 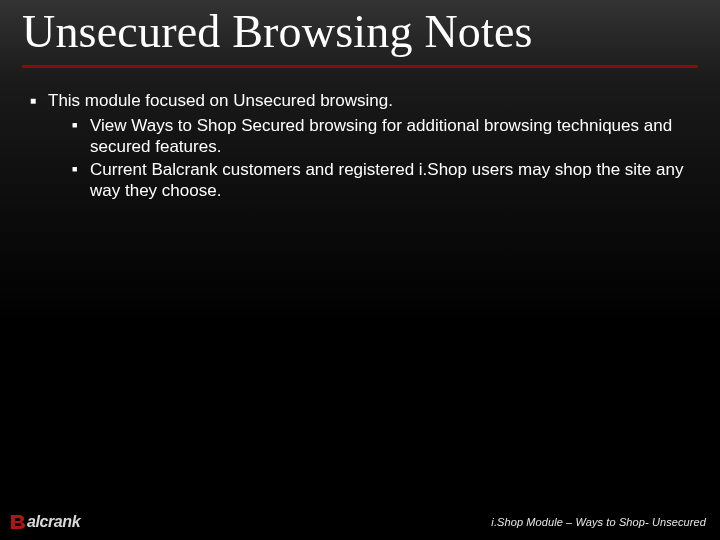 What do you see at coordinates (390, 180) in the screenshot?
I see `list-item-text: Current Balcrank customers and registere…` at bounding box center [390, 180].